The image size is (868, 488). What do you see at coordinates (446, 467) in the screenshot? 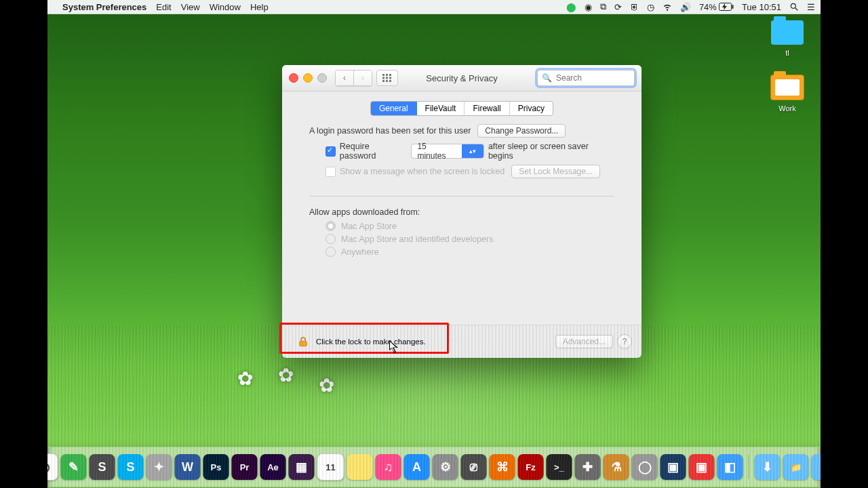
I see `dock-settings: ⚙` at bounding box center [446, 467].